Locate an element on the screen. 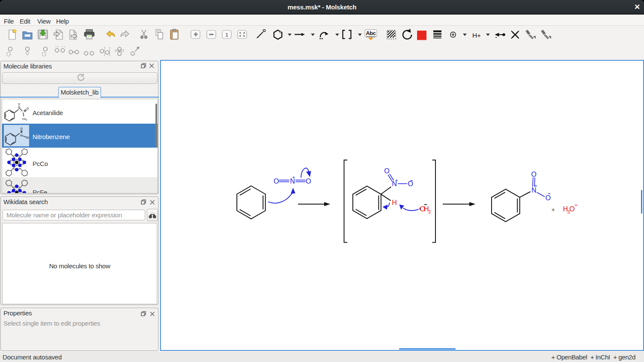 The width and height of the screenshot is (644, 362). svg-text: Abc is located at coordinates (371, 33).